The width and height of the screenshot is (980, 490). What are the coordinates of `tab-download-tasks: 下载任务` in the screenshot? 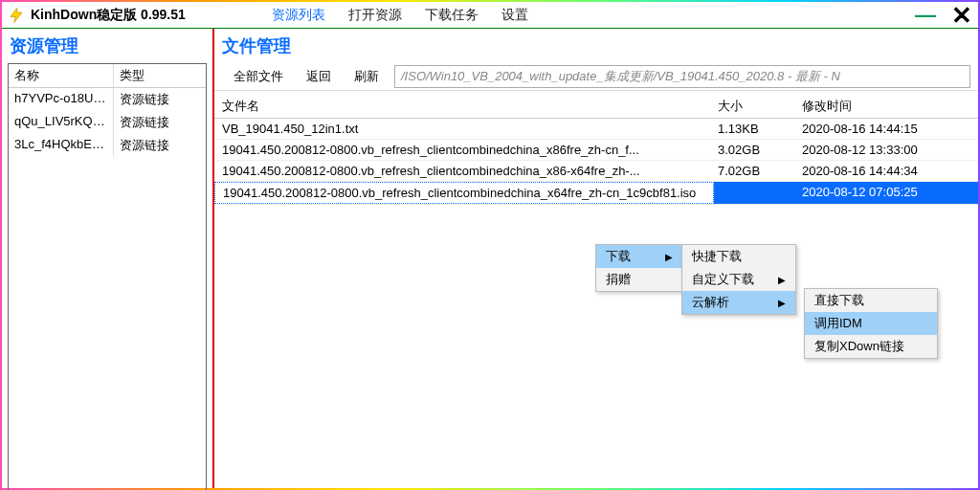 It's located at (452, 15).